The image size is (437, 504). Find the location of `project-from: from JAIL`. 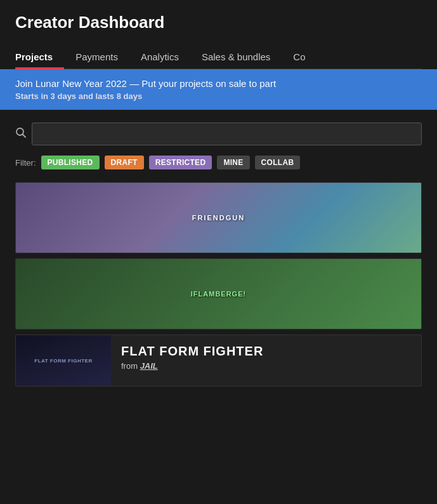

project-from: from JAIL is located at coordinates (266, 366).